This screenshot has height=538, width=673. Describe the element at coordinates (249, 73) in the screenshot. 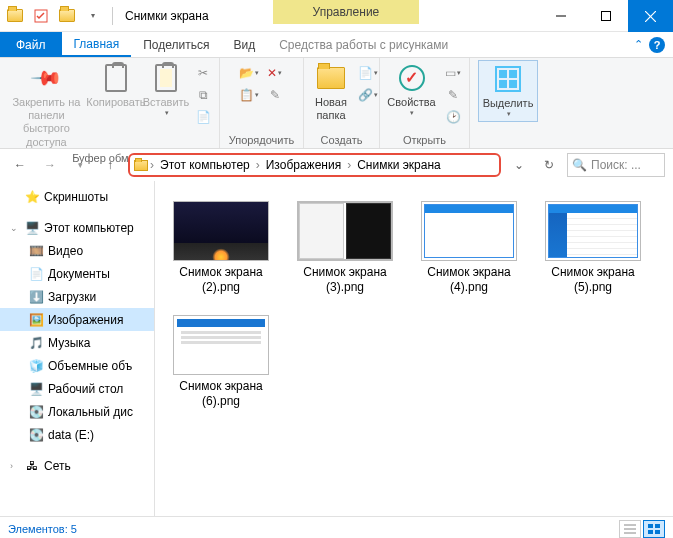

I see `moveto-button: 📂▾` at that location.